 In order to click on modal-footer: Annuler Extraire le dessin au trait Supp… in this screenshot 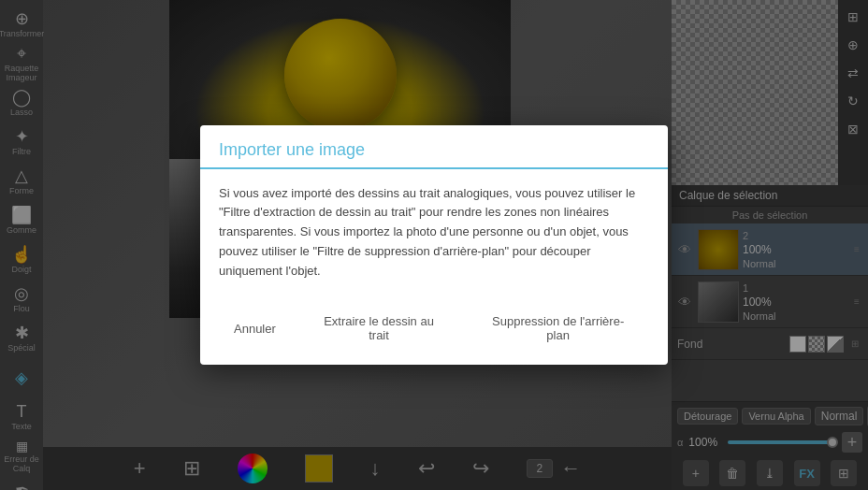, I will do `click(434, 330)`.